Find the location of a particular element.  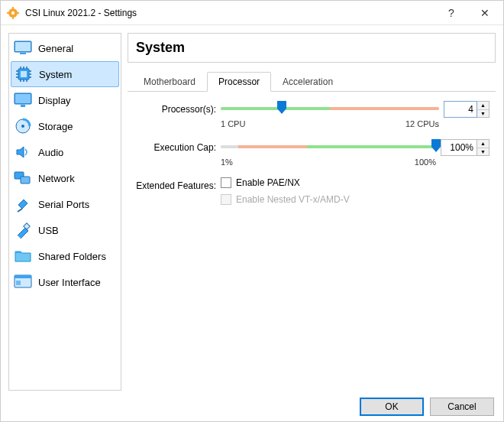

sidebar-item-display: Display is located at coordinates (65, 100).